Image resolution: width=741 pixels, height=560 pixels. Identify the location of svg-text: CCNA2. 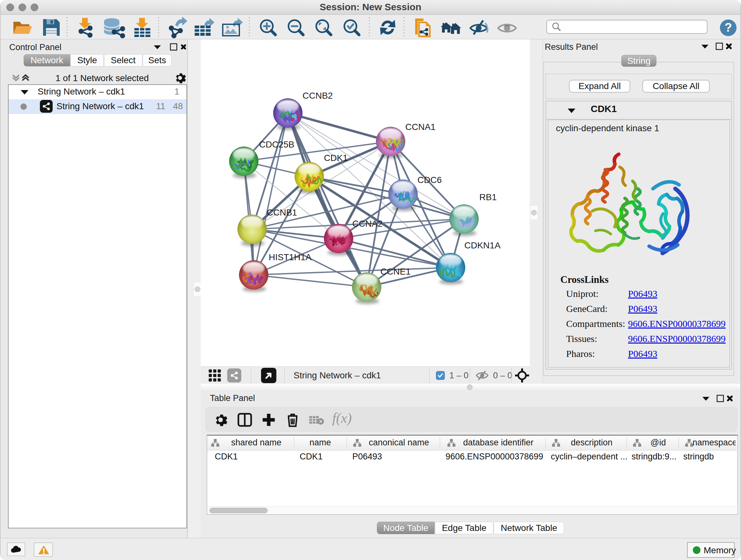
(367, 224).